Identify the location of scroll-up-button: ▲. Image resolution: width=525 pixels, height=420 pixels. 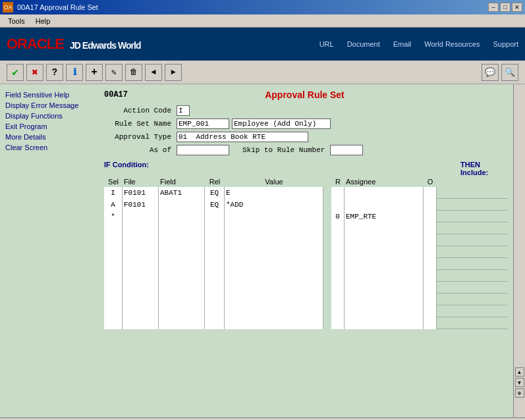
(520, 372).